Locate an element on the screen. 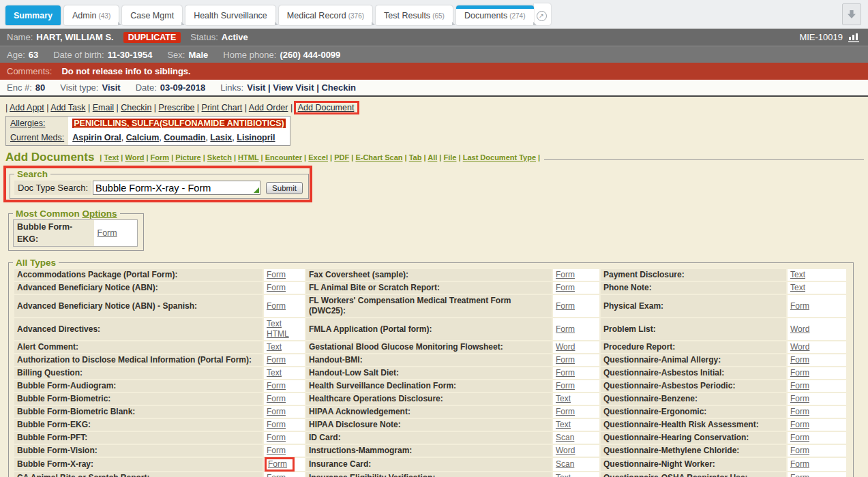 The width and height of the screenshot is (868, 477). action-link-prescribe: Prescribe is located at coordinates (177, 108).